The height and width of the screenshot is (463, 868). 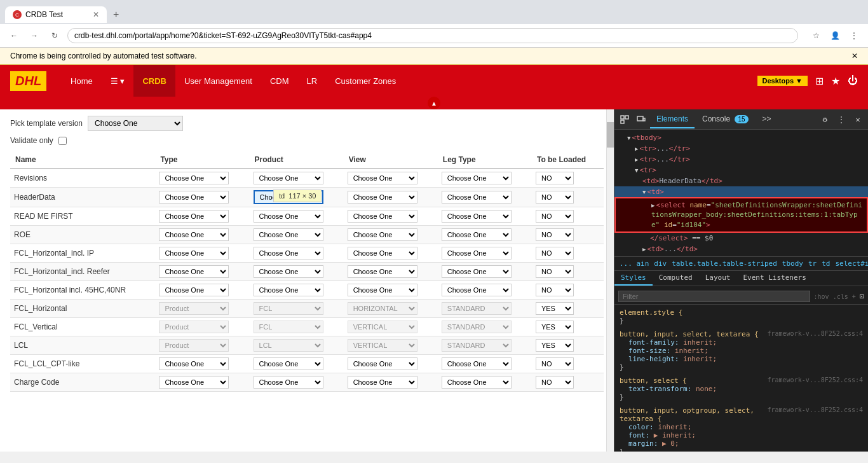 I want to click on address-bar, so click(x=433, y=36).